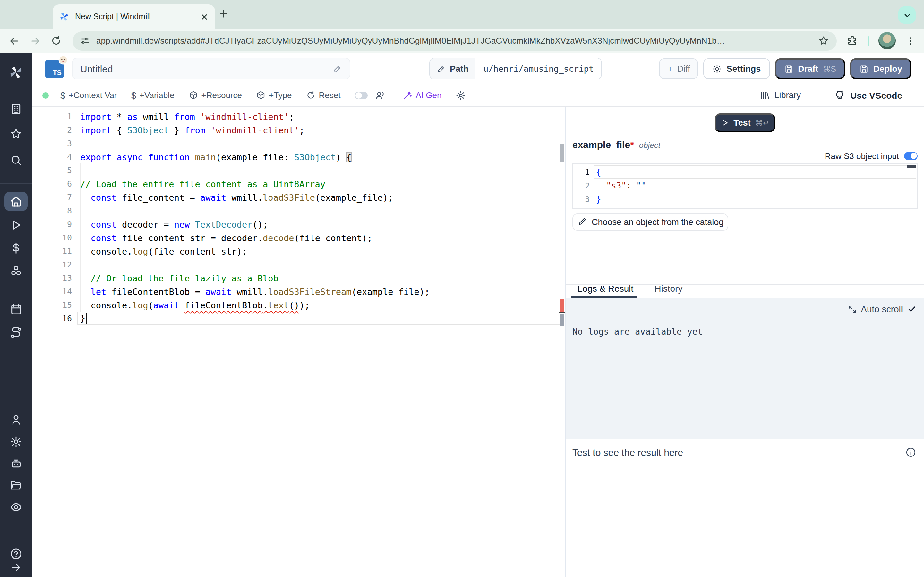 Image resolution: width=924 pixels, height=577 pixels. What do you see at coordinates (16, 485) in the screenshot?
I see `sidebar-item-folders` at bounding box center [16, 485].